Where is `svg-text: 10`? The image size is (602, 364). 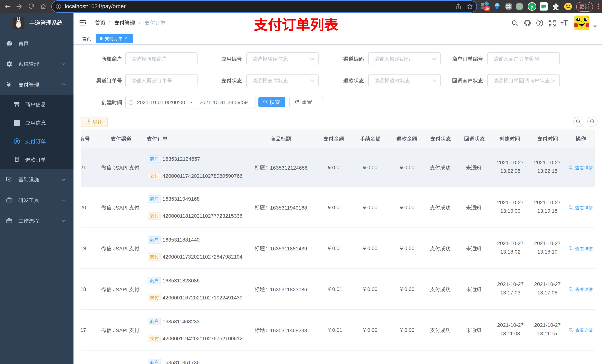
svg-text: 10 is located at coordinates (487, 9).